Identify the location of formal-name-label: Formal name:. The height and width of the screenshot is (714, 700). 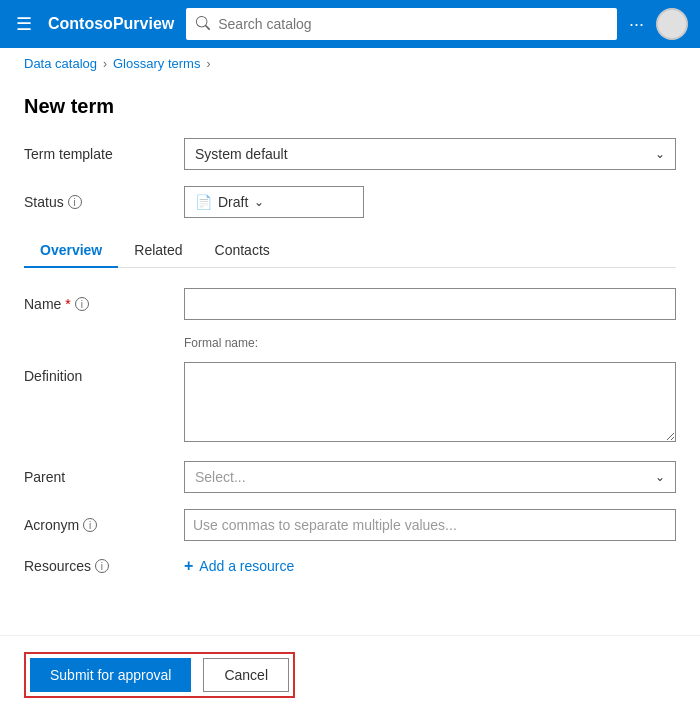
(430, 343).